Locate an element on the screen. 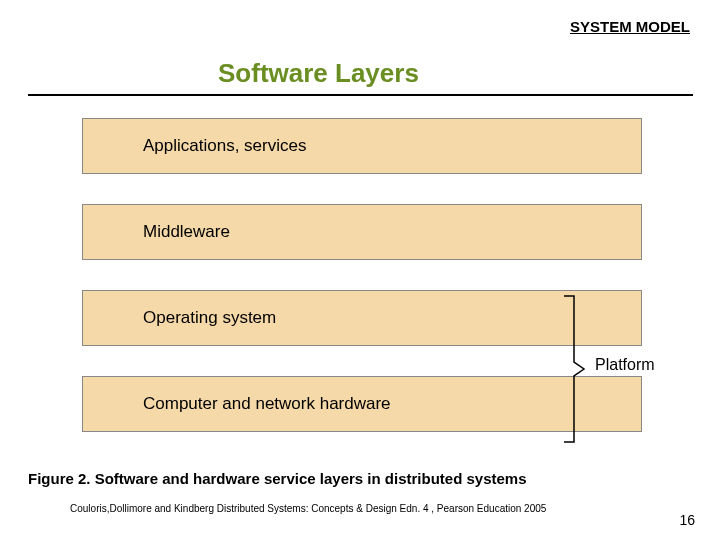  platform-label: Platform is located at coordinates (625, 365).